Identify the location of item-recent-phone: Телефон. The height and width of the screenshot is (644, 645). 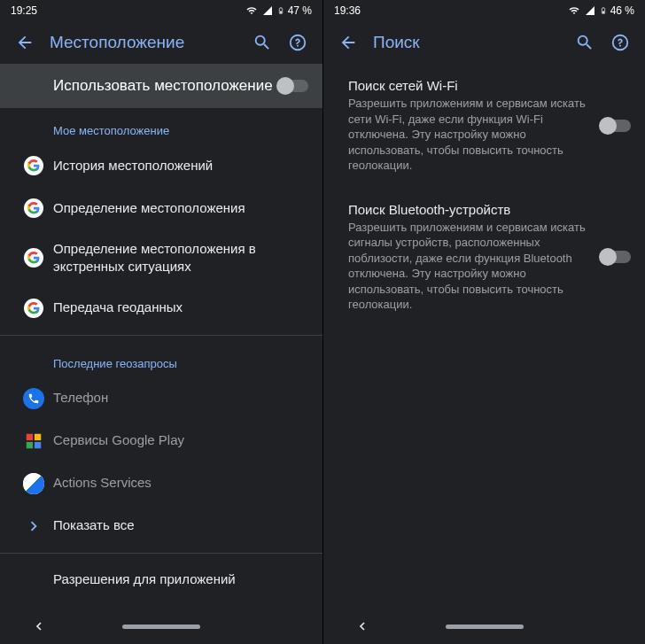
(161, 399).